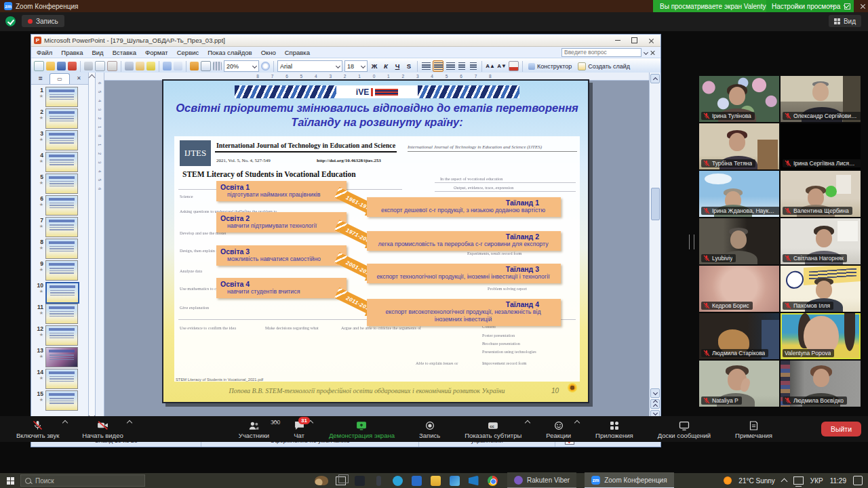 This screenshot has height=488, width=868. What do you see at coordinates (821, 146) in the screenshot?
I see `participant-tile: Ірина Сергіївна Лисянс…` at bounding box center [821, 146].